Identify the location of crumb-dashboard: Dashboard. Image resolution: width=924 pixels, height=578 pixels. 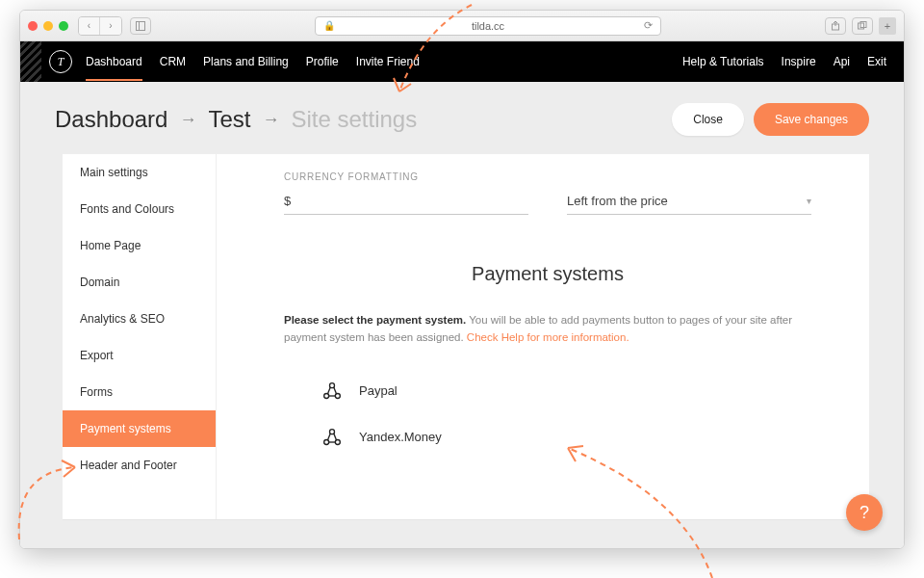
(112, 119).